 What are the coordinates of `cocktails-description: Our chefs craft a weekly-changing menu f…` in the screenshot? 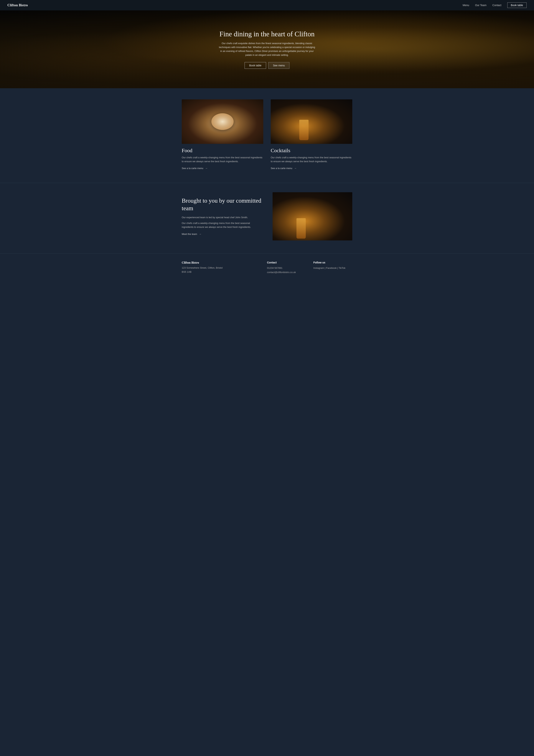 It's located at (311, 160).